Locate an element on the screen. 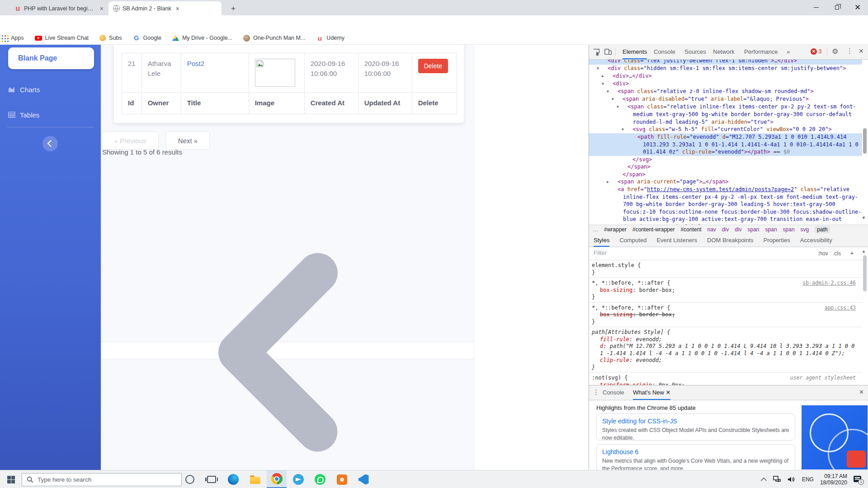  taskbar-app-taskview is located at coordinates (212, 479).